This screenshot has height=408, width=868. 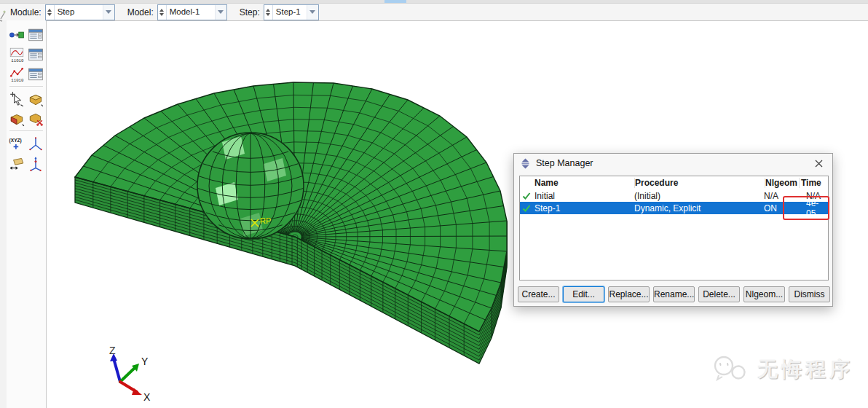 I want to click on toolbox-datum-plane-button, so click(x=17, y=163).